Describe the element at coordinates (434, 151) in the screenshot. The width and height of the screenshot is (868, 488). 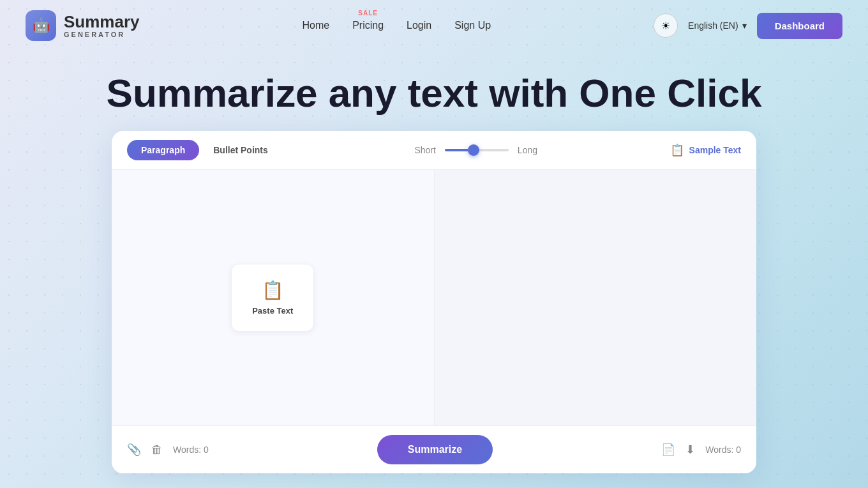
I see `toolbar: Paragraph Bullet Points Short Long 📋 Sam…` at that location.